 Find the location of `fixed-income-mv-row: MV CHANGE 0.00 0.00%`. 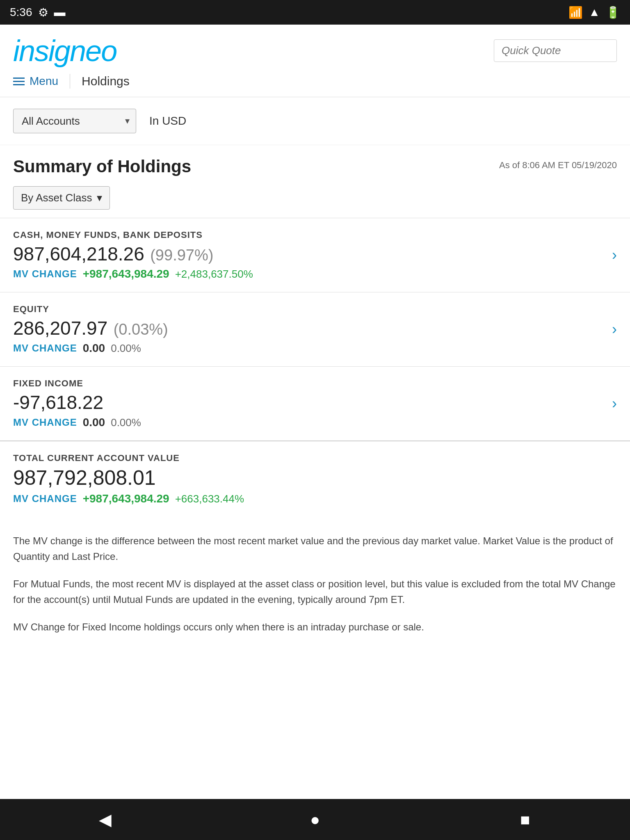

fixed-income-mv-row: MV CHANGE 0.00 0.00% is located at coordinates (315, 422).